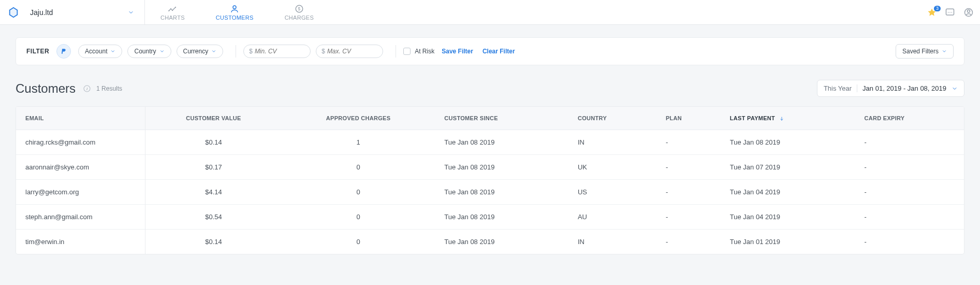 Image resolution: width=980 pixels, height=285 pixels. Describe the element at coordinates (841, 88) in the screenshot. I see `date-preset: This Year` at that location.